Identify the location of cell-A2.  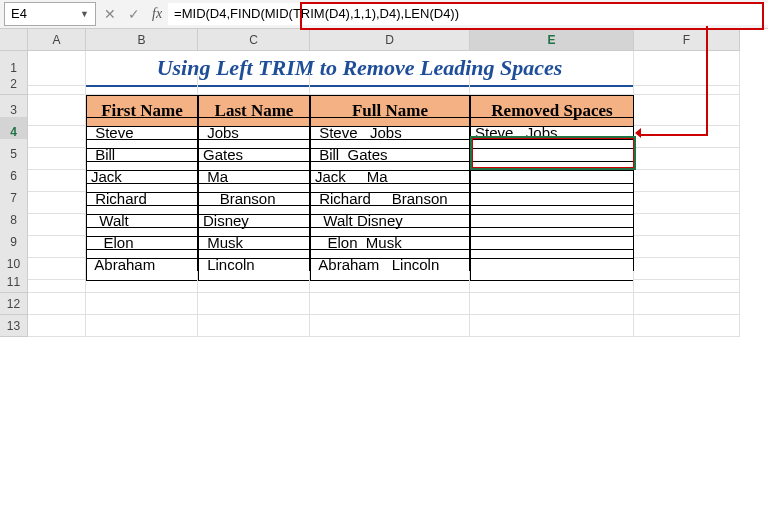
(57, 84).